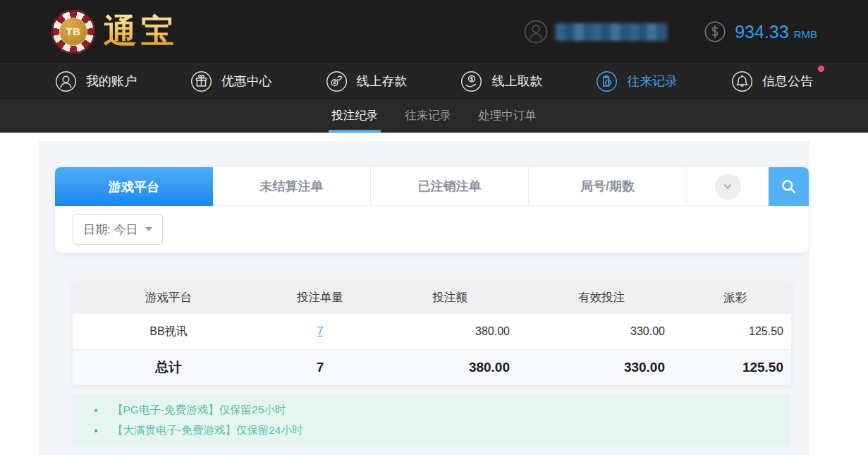  I want to click on search-icon, so click(788, 186).